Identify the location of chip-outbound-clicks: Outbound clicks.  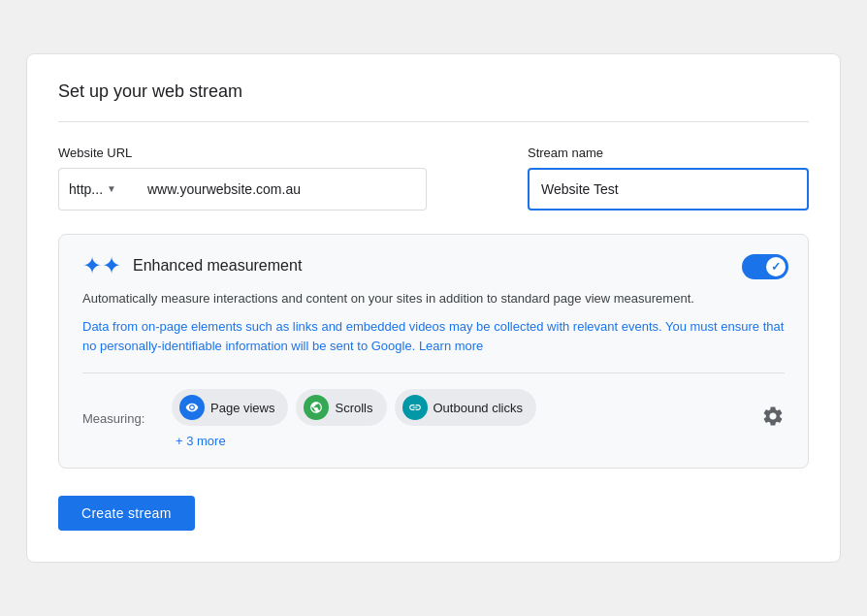
(466, 407).